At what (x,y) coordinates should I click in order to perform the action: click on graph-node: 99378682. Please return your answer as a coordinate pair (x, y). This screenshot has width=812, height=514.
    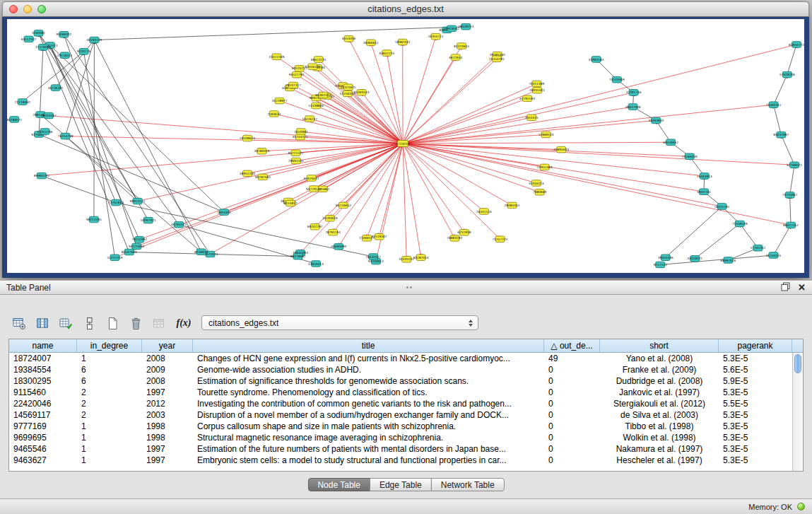
    Looking at the image, I should click on (298, 256).